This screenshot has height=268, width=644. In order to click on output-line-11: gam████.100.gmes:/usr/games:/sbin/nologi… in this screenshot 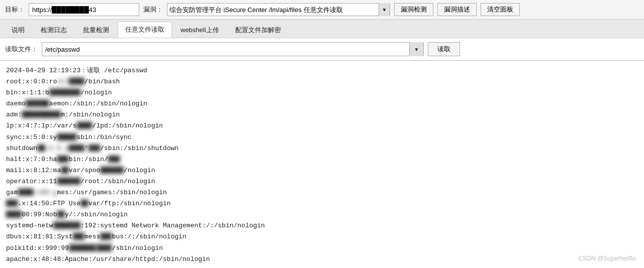, I will do `click(322, 193)`.